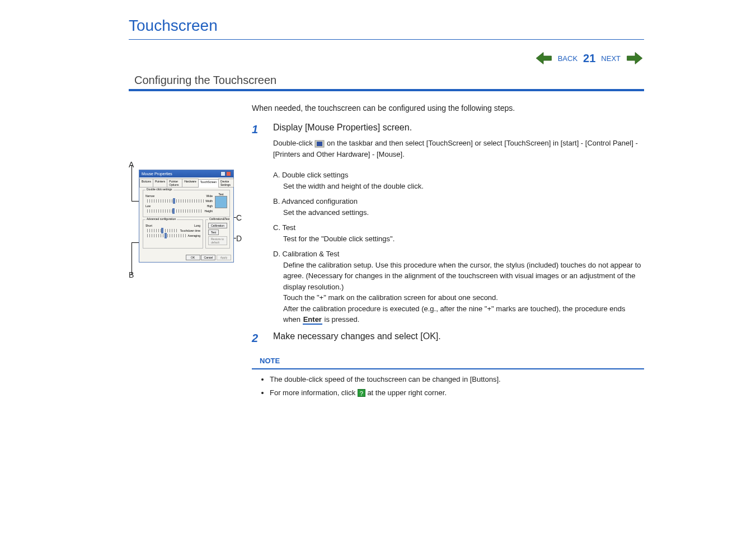 The height and width of the screenshot is (534, 756). I want to click on restore-button: Restore to default, so click(218, 241).